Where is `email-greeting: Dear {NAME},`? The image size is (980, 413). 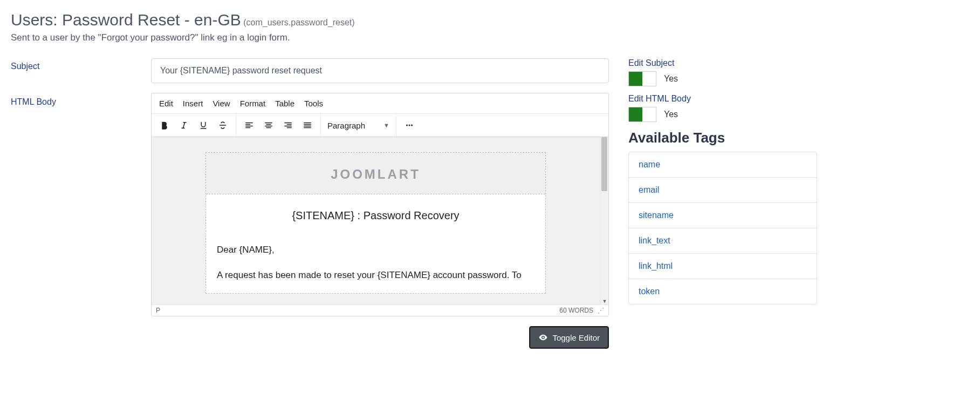
email-greeting: Dear {NAME}, is located at coordinates (375, 250).